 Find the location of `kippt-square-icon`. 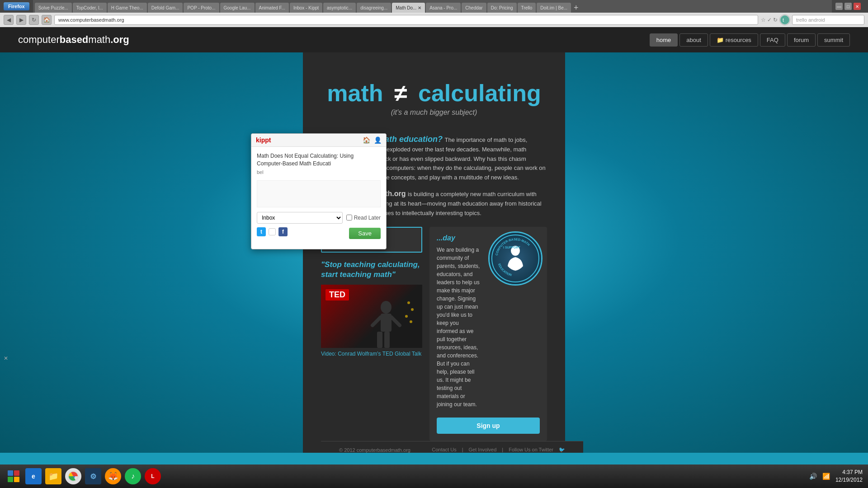

kippt-square-icon is located at coordinates (272, 232).